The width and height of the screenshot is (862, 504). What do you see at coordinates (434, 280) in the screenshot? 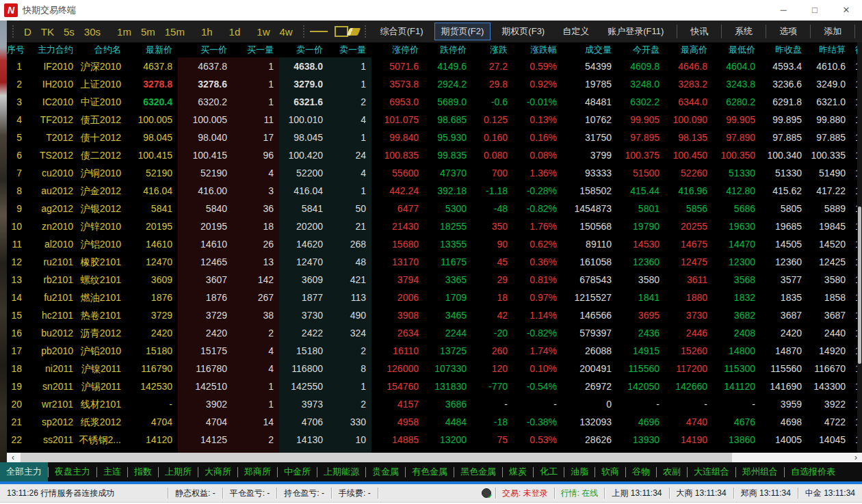
I see `table-row-rb2101: 13rb2101螺纹210136093607142360942137943365…` at bounding box center [434, 280].